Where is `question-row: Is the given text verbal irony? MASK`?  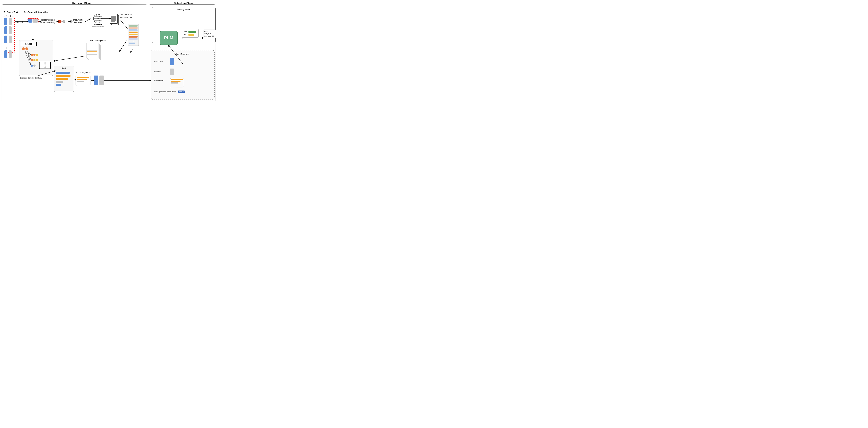
question-row: Is the given text verbal irony? MASK is located at coordinates (183, 92).